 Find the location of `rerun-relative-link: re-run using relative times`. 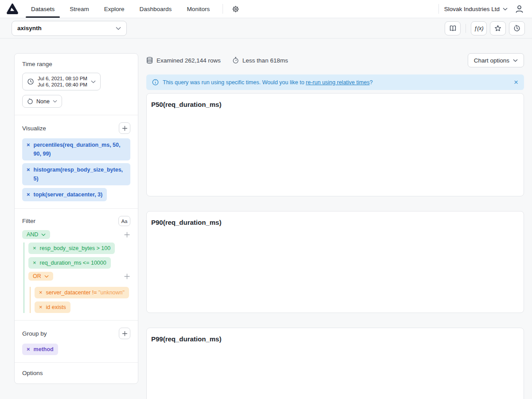

rerun-relative-link: re-run using relative times is located at coordinates (338, 82).